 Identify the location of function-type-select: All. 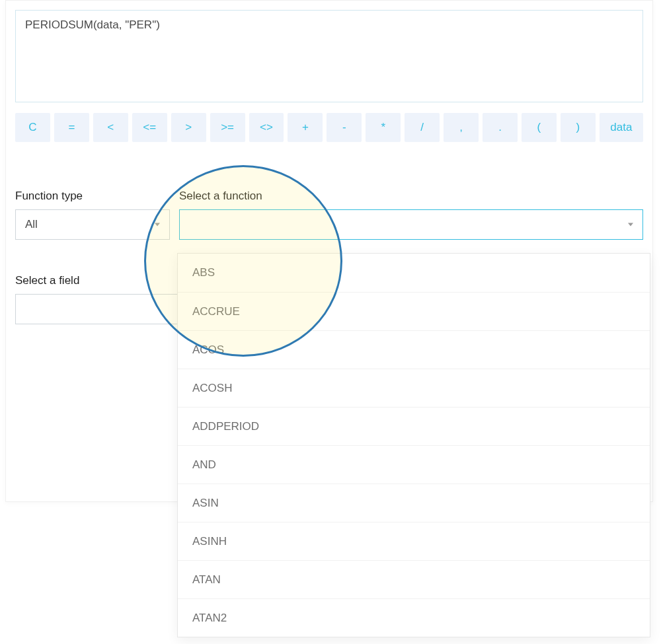
(93, 225).